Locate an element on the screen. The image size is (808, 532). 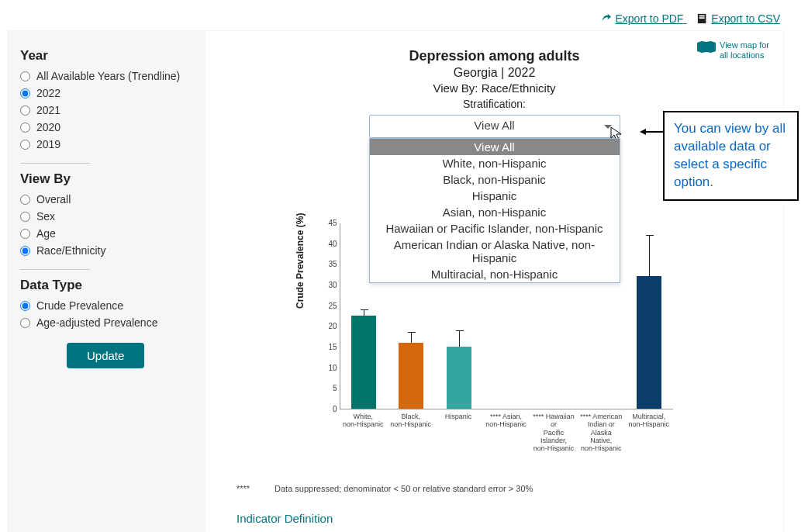
radio-label: Crude Prevalence is located at coordinates (80, 306).